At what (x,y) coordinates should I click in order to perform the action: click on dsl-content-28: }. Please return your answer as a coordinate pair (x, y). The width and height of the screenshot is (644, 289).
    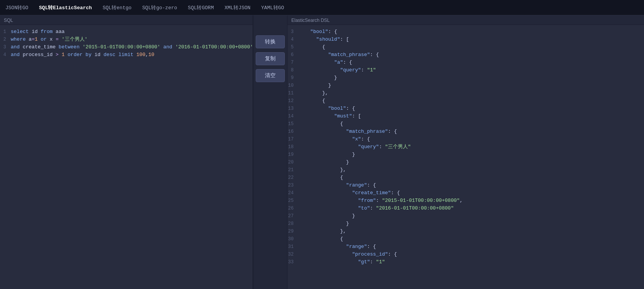
    Looking at the image, I should click on (469, 224).